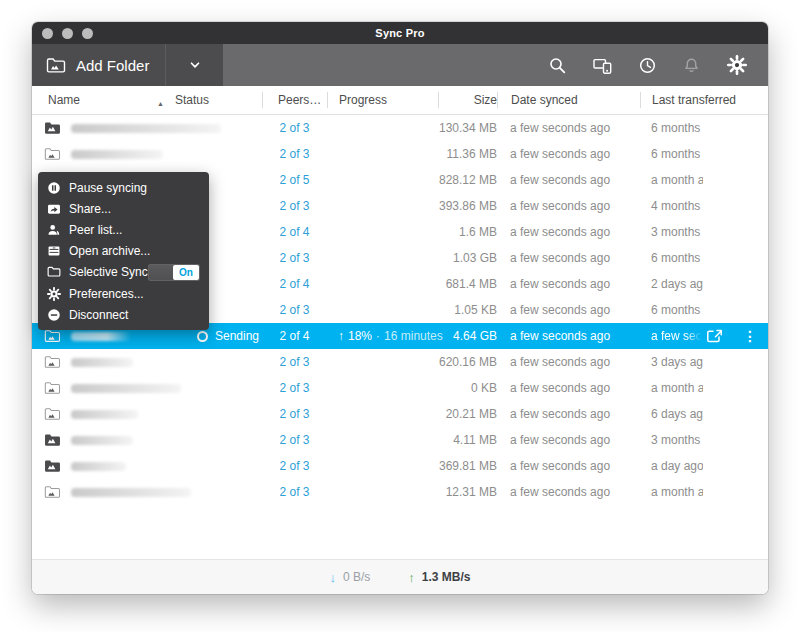  Describe the element at coordinates (714, 336) in the screenshot. I see `share-export-icon` at that location.